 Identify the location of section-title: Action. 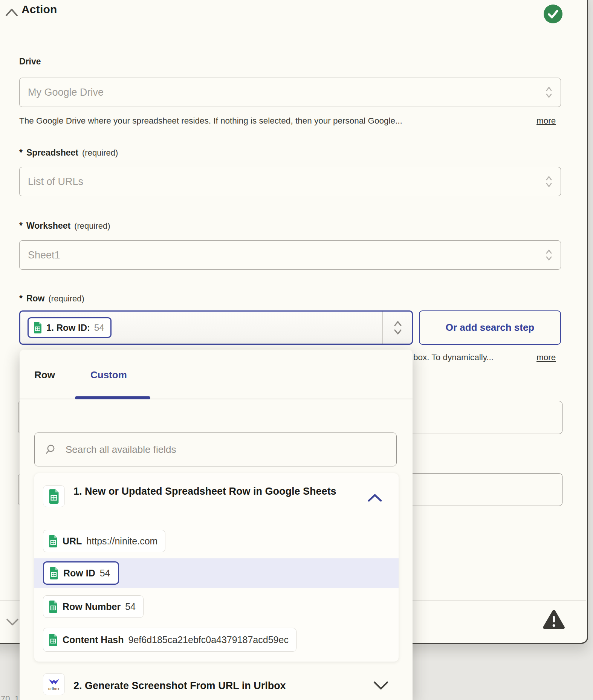
(39, 9).